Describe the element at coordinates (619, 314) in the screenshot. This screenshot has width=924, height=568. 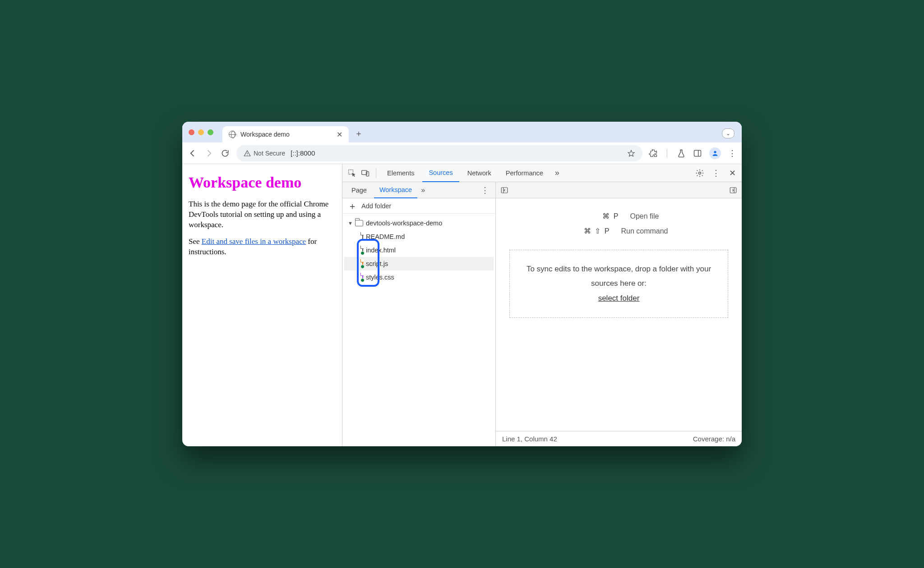
I see `sources-editor-area: ⌘ P Open file ⌘ ⇧ P Run command To sync …` at that location.